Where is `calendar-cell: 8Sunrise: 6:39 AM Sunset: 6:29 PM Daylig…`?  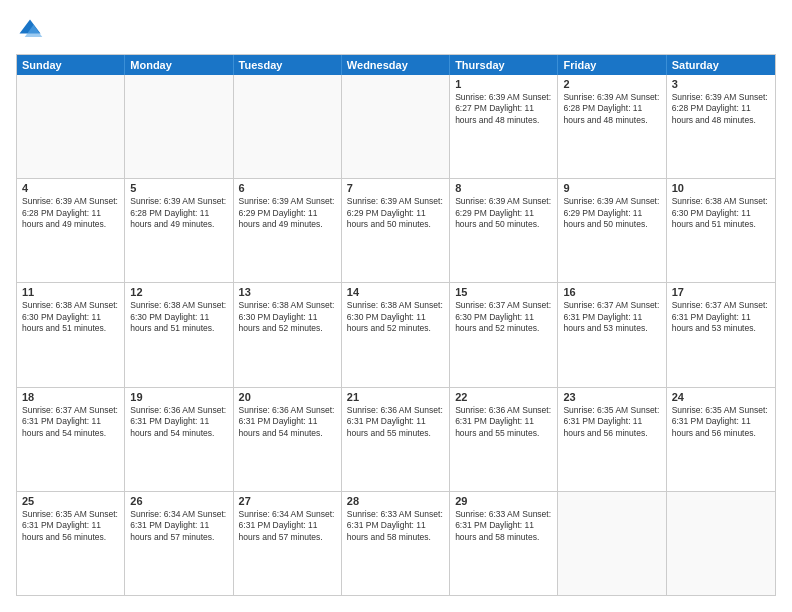 calendar-cell: 8Sunrise: 6:39 AM Sunset: 6:29 PM Daylig… is located at coordinates (504, 230).